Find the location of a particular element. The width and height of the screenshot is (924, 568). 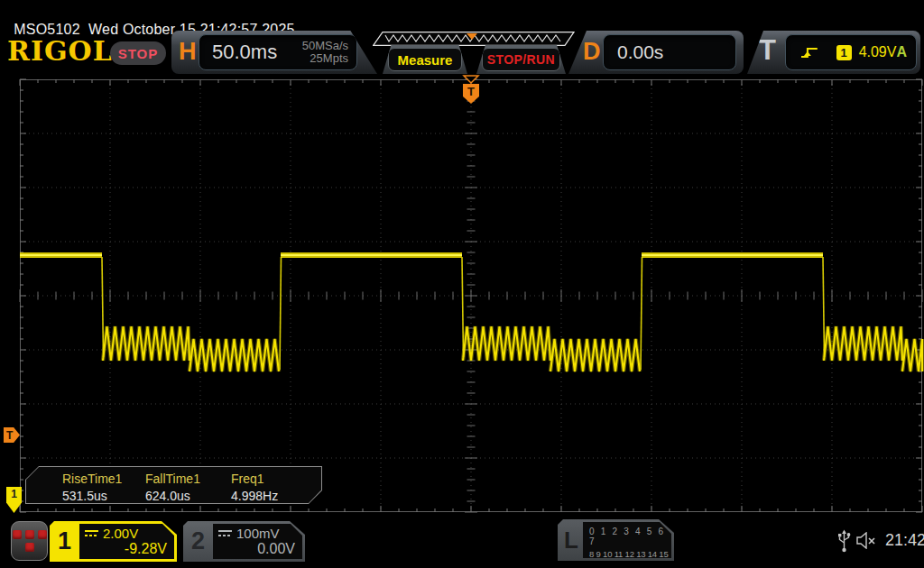

trigger-inset: 1 4.09V A is located at coordinates (851, 52).